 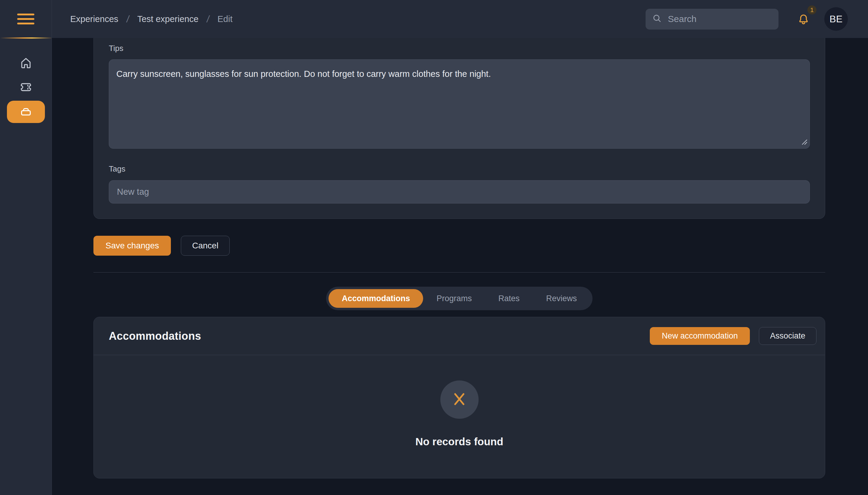 I want to click on new-accommodation-button: New accommodation, so click(x=700, y=336).